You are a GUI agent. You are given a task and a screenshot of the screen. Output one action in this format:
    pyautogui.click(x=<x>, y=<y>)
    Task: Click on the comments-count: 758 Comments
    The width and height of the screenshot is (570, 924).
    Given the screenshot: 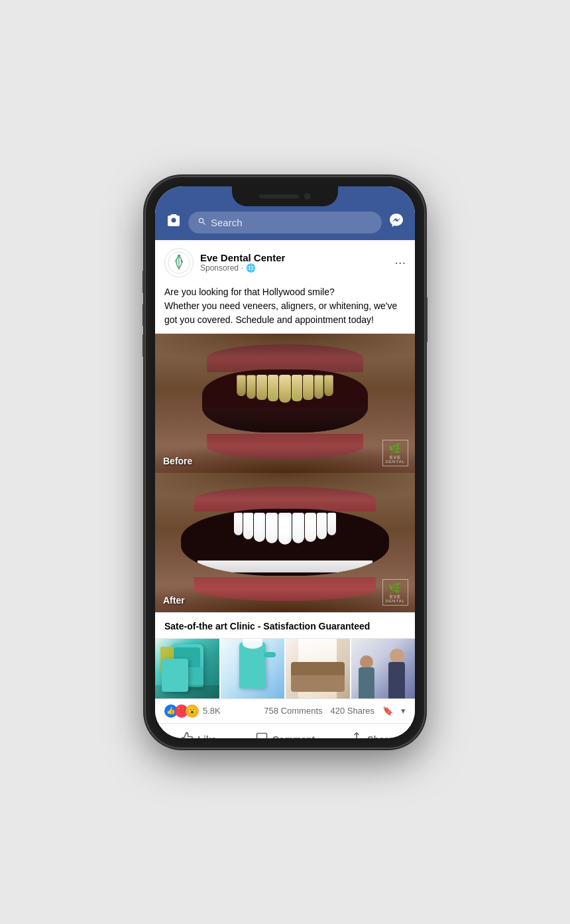 What is the action you would take?
    pyautogui.click(x=293, y=711)
    